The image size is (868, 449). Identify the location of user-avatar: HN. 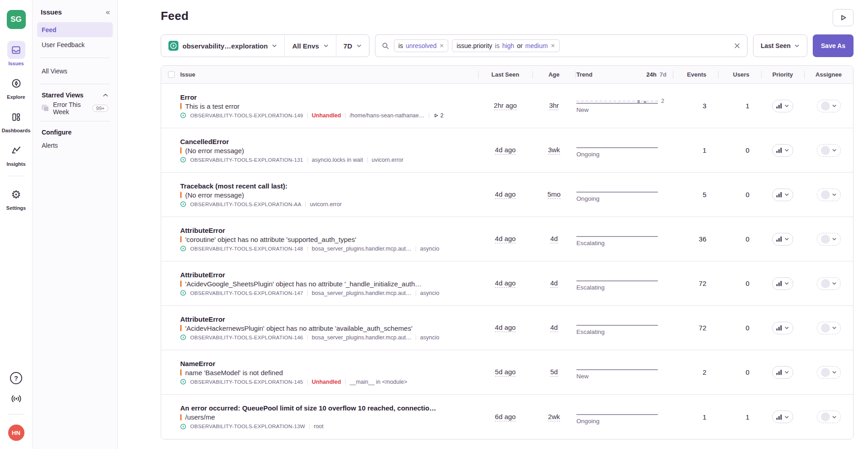
(16, 433).